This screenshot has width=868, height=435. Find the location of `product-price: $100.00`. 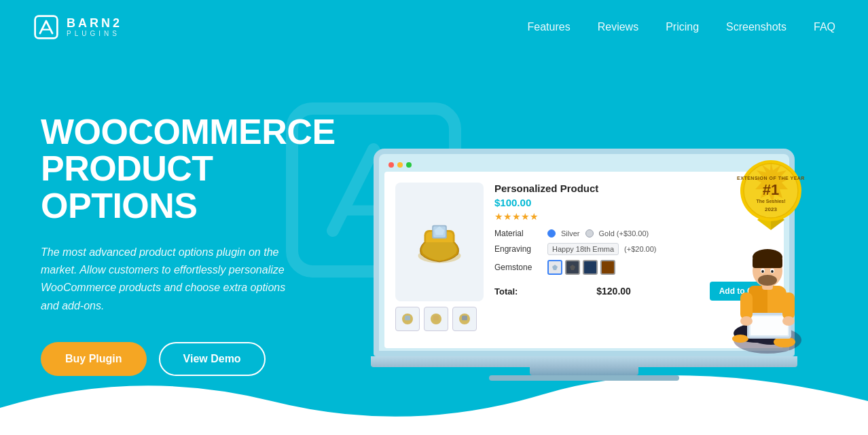

product-price: $100.00 is located at coordinates (634, 202).